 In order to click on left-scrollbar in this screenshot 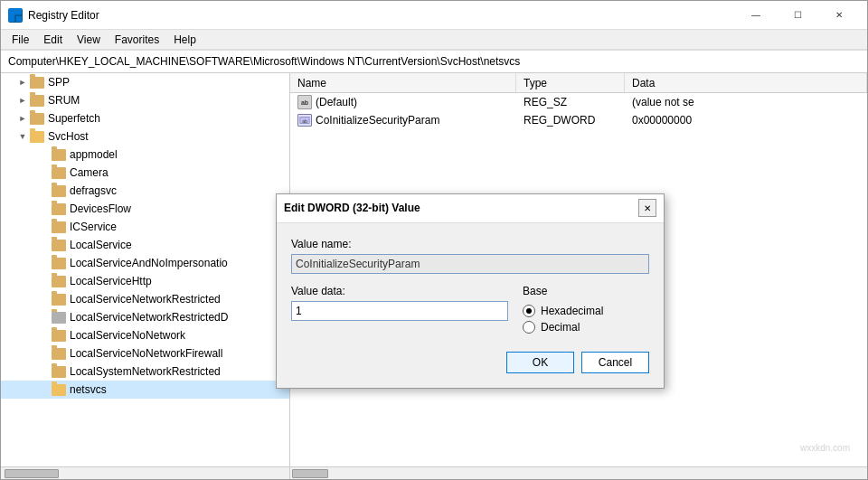, I will do `click(146, 474)`.